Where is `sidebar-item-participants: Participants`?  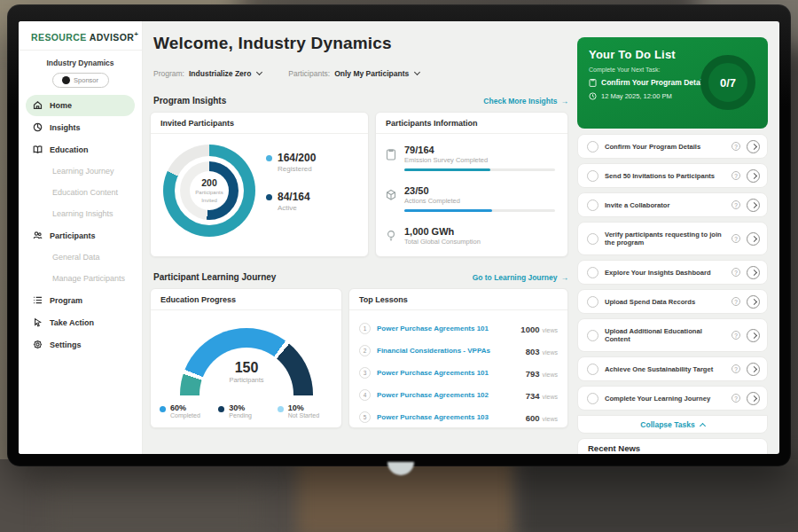
sidebar-item-participants: Participants is located at coordinates (80, 236).